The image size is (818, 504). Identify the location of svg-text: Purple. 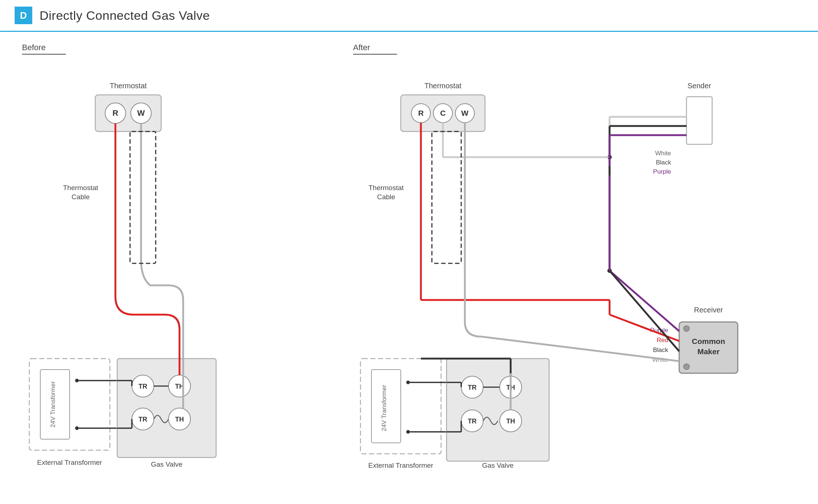
(662, 171).